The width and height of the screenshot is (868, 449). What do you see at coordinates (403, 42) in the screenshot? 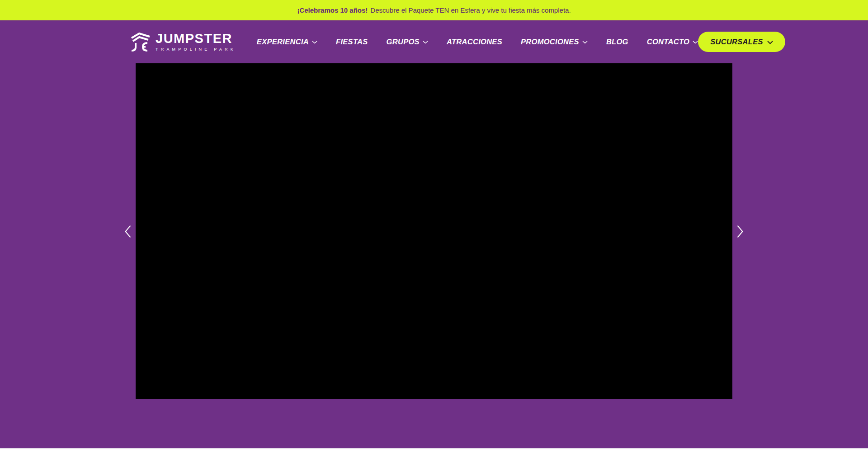
I see `nav-item-label: GRUPOS` at bounding box center [403, 42].